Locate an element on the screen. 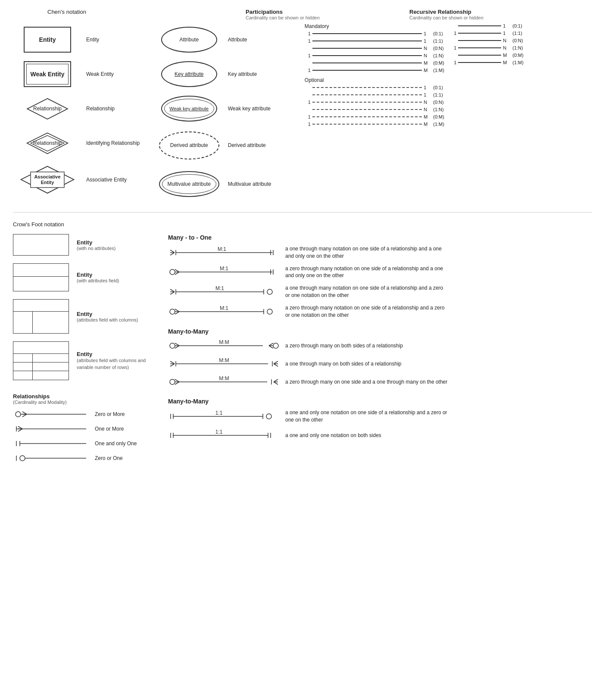 This screenshot has width=605, height=700. entity-box: Entity is located at coordinates (47, 40).